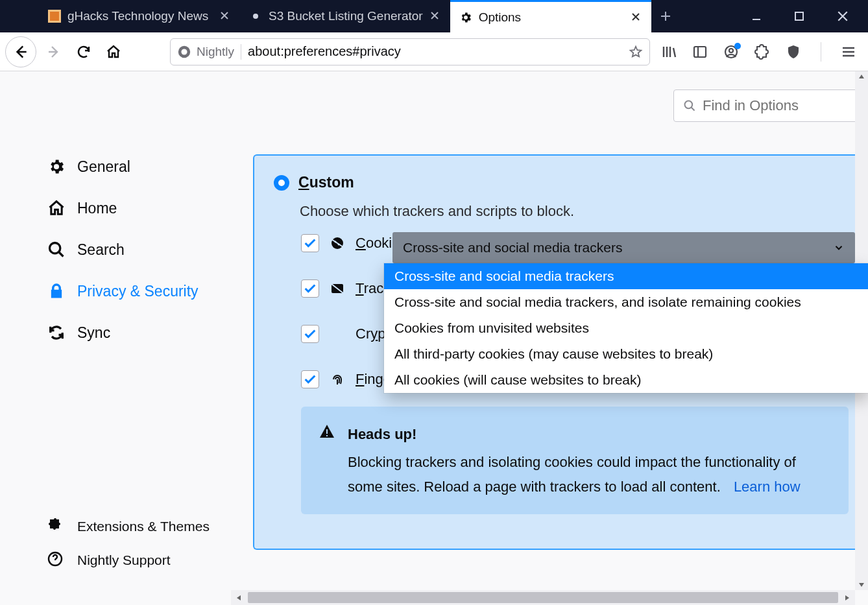 This screenshot has width=868, height=605. What do you see at coordinates (575, 460) in the screenshot?
I see `heads-up-callout: Heads up! Blocking trackers and isolatin…` at bounding box center [575, 460].